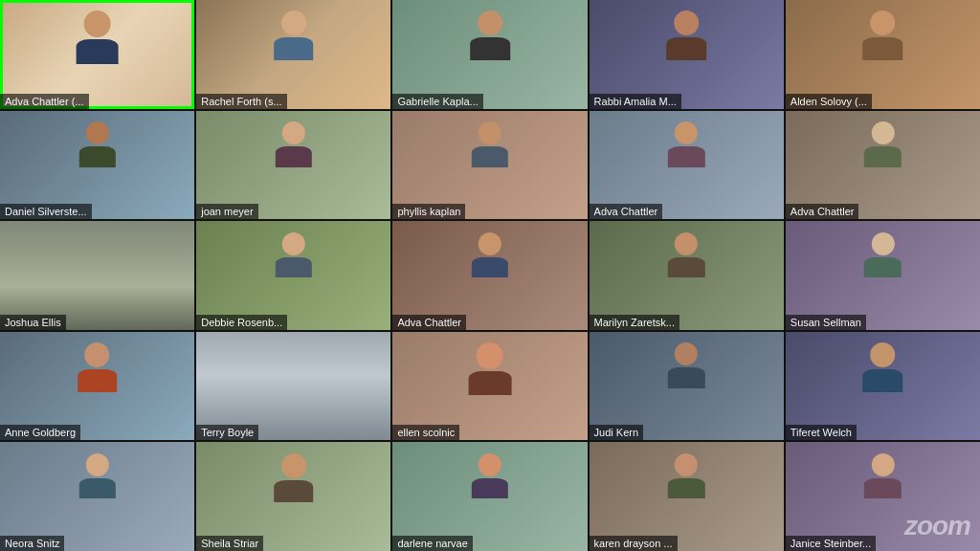 The height and width of the screenshot is (551, 980). I want to click on participant-name-9: Adva Chattler, so click(626, 211).